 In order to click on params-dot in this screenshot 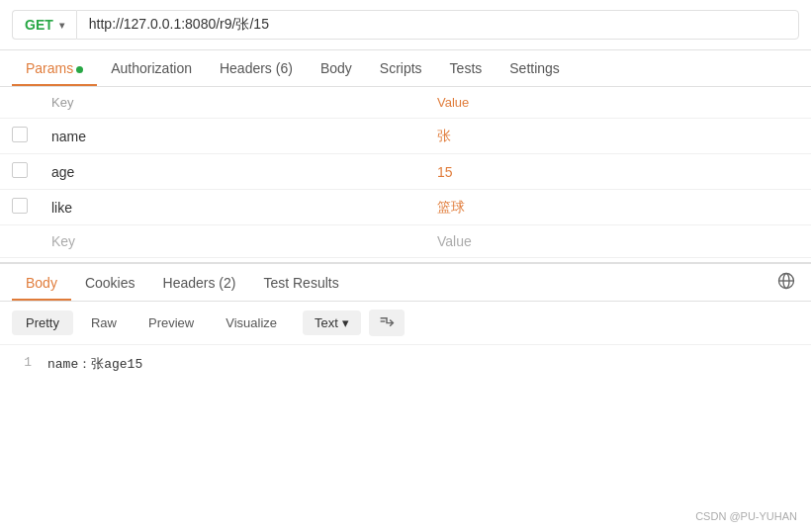, I will do `click(79, 69)`.